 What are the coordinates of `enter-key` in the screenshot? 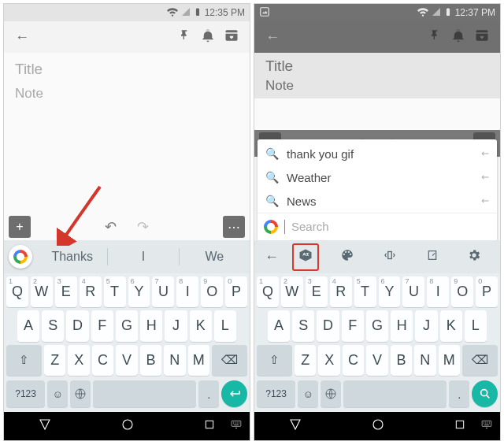 It's located at (235, 394).